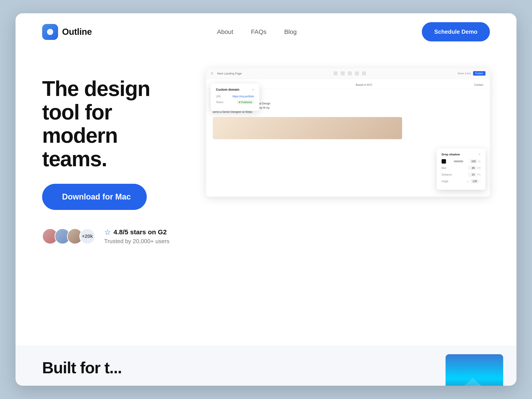 The image size is (532, 399). Describe the element at coordinates (257, 32) in the screenshot. I see `nav-links: About FAQs Blog` at that location.